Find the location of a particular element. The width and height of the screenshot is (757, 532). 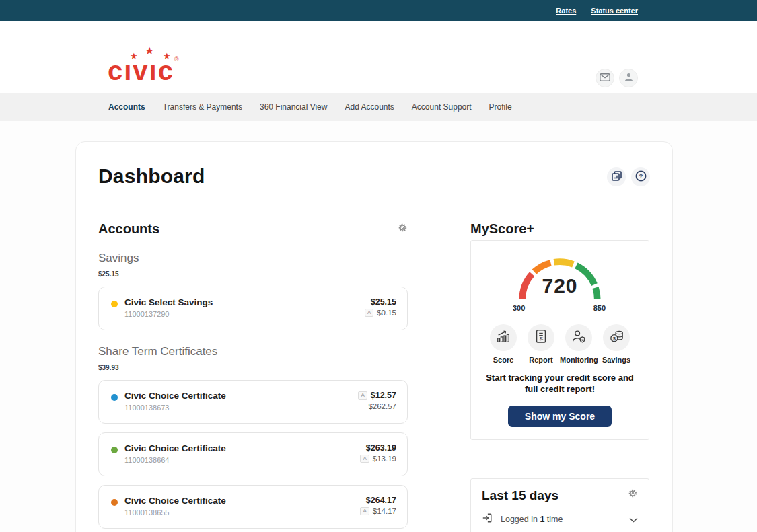

group-title: Share Term Certificates is located at coordinates (253, 352).